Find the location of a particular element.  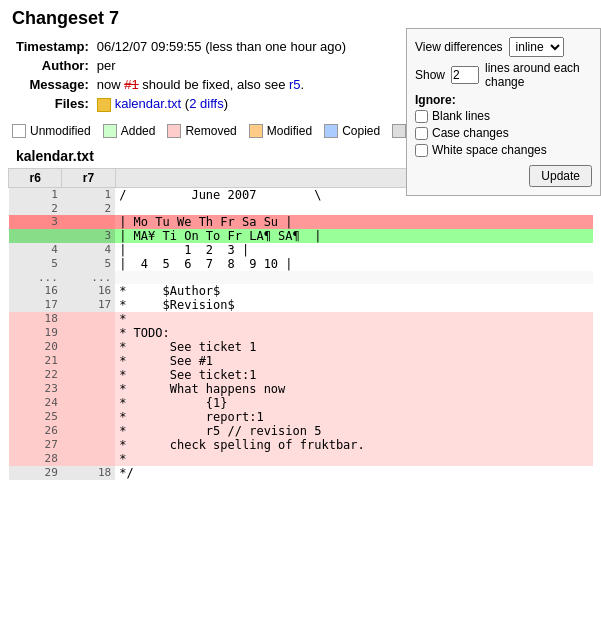

line-num-r6: 29 is located at coordinates (36, 473).